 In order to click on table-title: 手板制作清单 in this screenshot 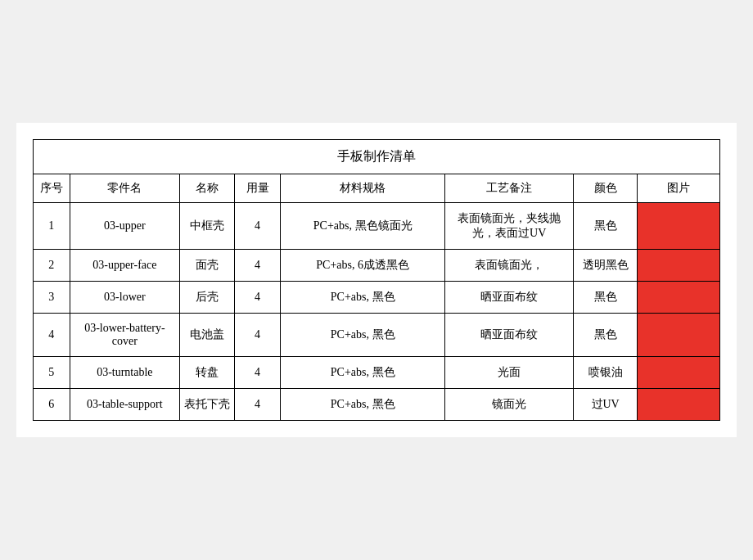, I will do `click(376, 157)`.